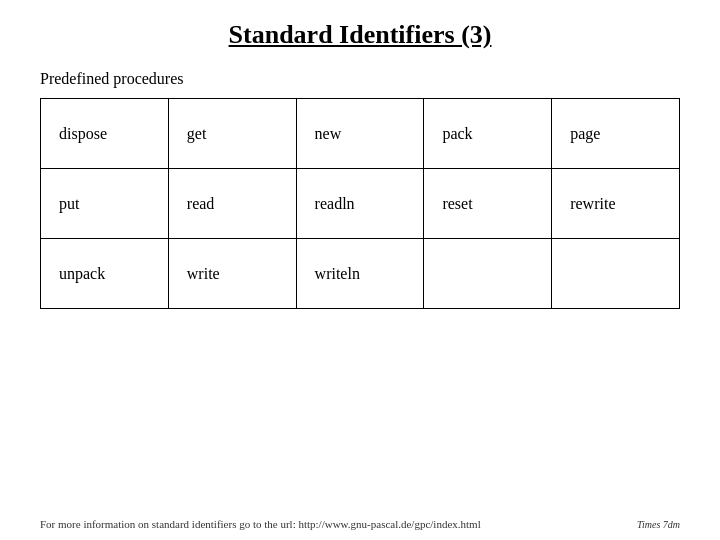 Image resolution: width=720 pixels, height=540 pixels. I want to click on table-cell: put, so click(105, 204).